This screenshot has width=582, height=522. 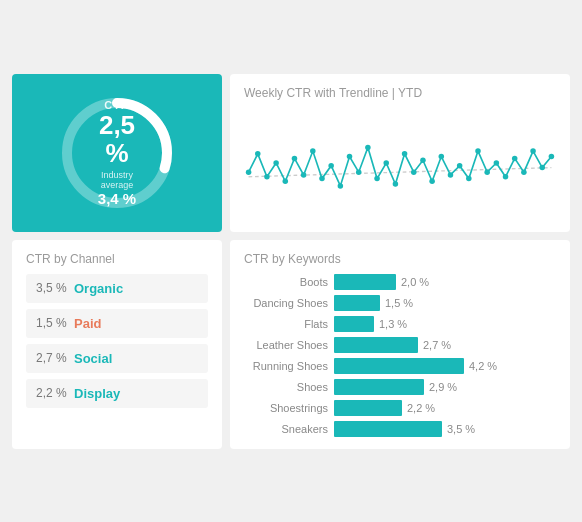 What do you see at coordinates (289, 303) in the screenshot?
I see `keyword-label: Dancing Shoes` at bounding box center [289, 303].